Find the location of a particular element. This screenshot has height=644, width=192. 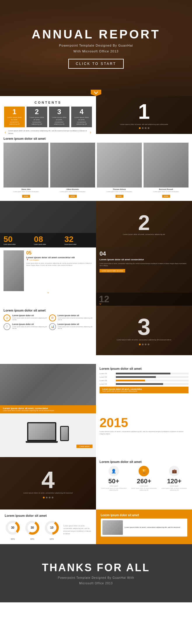

contents-text-2: Lorem ipsum dolor sit amet, consectetur … is located at coordinates (37, 121).